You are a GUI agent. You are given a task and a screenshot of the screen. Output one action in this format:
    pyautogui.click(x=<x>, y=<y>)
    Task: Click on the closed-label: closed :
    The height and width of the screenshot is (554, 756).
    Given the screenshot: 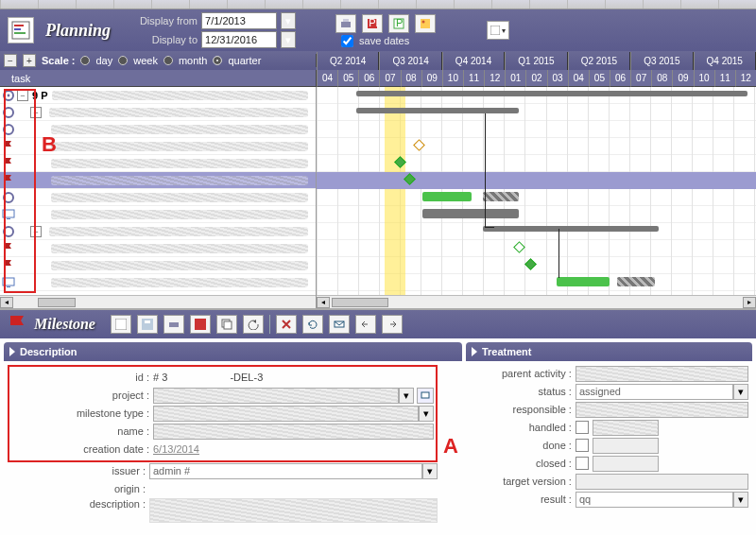 What is the action you would take?
    pyautogui.click(x=523, y=463)
    